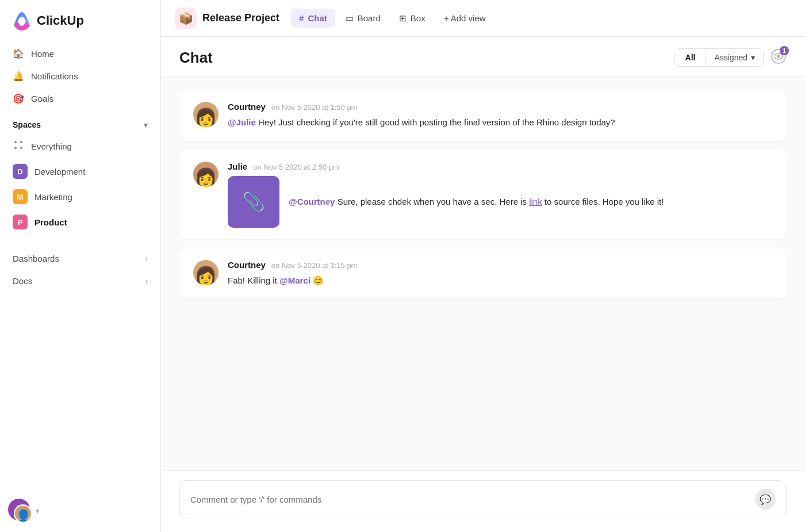 This screenshot has width=805, height=532. What do you see at coordinates (317, 18) in the screenshot?
I see `tab-chat-label: Chat` at bounding box center [317, 18].